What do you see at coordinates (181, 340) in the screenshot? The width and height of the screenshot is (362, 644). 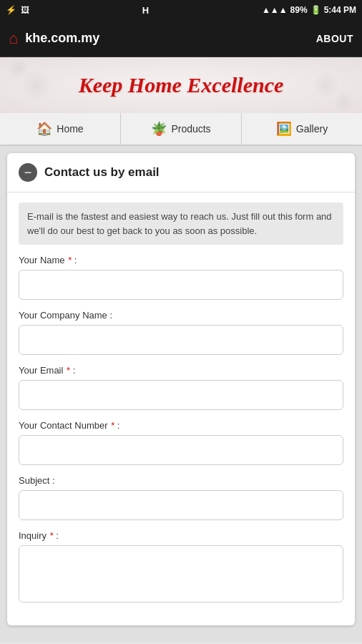 I see `input-company` at bounding box center [181, 340].